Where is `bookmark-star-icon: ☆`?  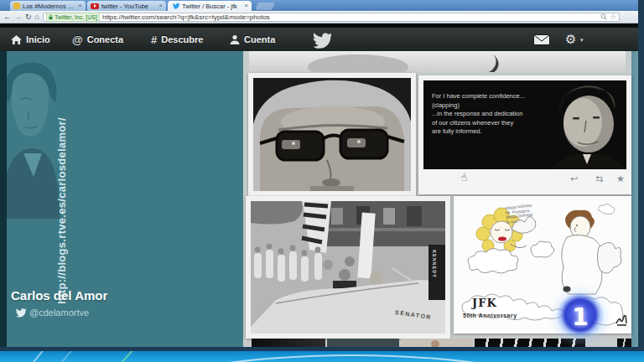
bookmark-star-icon: ☆ is located at coordinates (613, 17).